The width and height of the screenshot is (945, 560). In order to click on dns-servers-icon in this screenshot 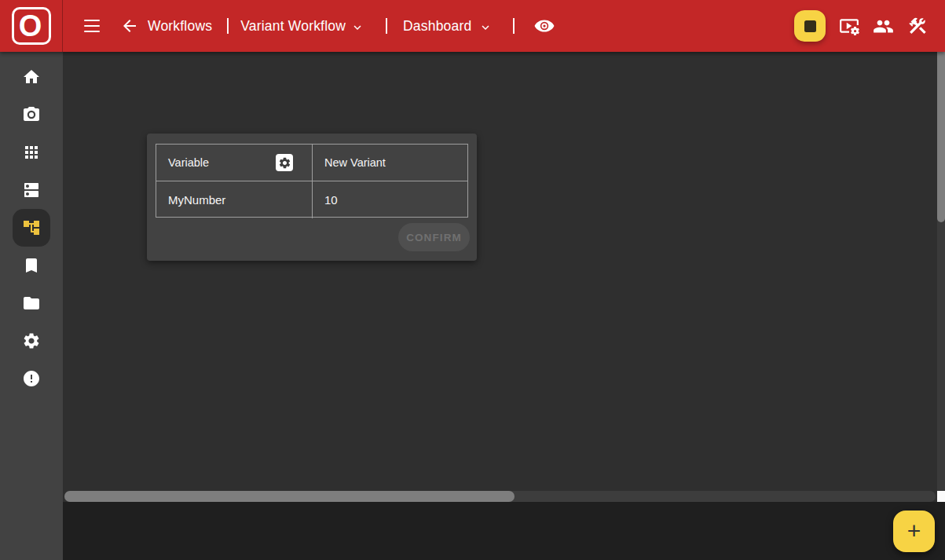, I will do `click(31, 190)`.